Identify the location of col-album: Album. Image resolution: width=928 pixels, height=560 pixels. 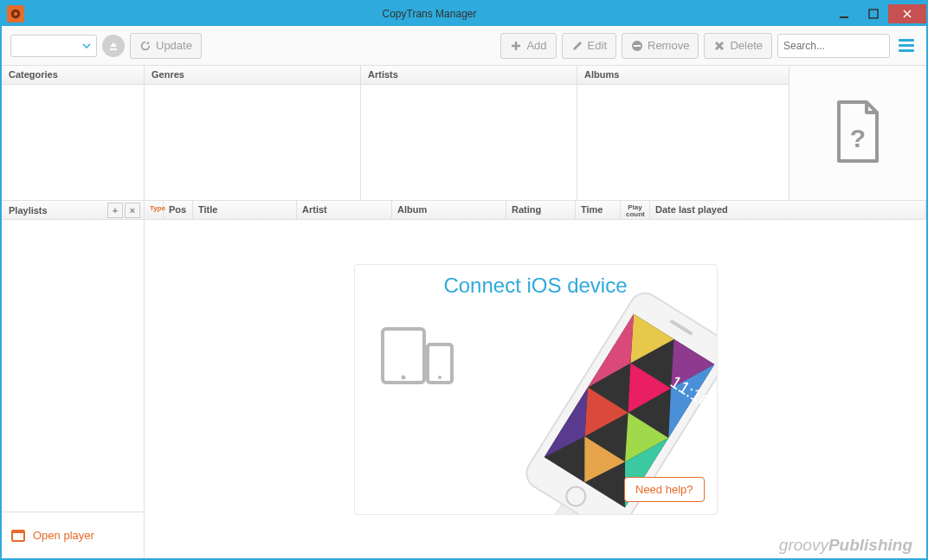
(449, 209).